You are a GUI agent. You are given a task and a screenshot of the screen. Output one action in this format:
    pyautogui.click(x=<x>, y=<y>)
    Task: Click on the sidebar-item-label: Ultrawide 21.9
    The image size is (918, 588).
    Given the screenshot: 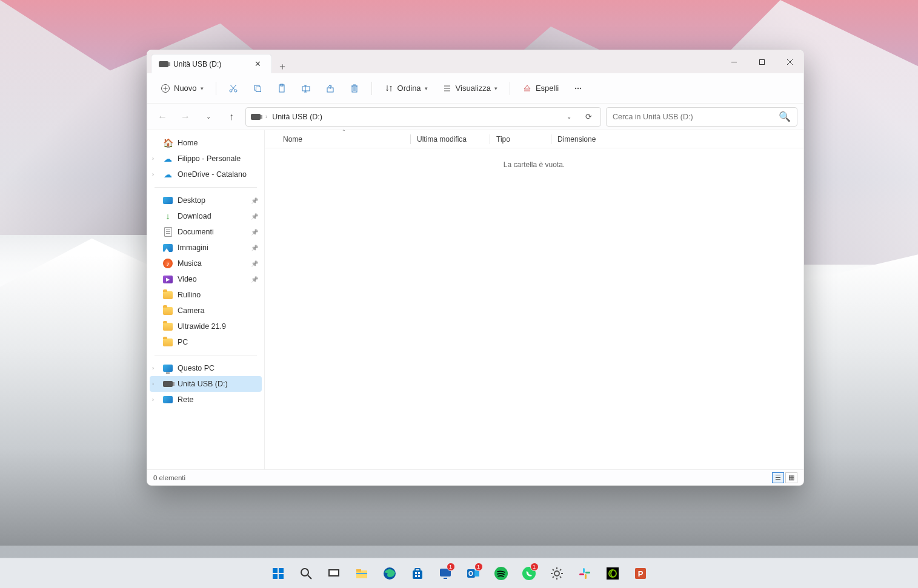 What is the action you would take?
    pyautogui.click(x=202, y=326)
    